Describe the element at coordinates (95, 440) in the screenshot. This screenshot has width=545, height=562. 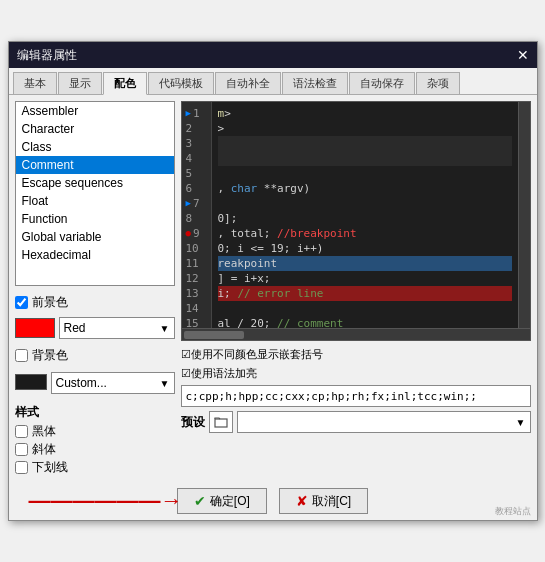
I see `style-section: 样式 黑体 斜体 下划线` at that location.